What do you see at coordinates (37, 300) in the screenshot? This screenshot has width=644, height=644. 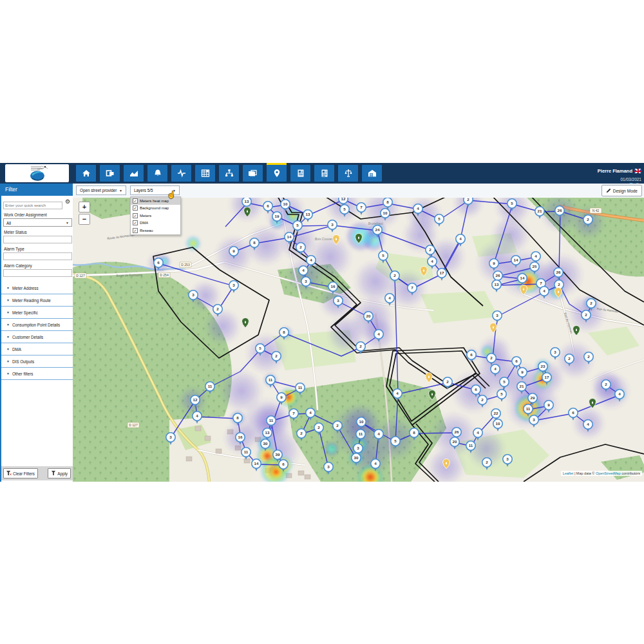 I see `sidebar-section-meter-reading-route: ▼Meter Reading Route` at bounding box center [37, 300].